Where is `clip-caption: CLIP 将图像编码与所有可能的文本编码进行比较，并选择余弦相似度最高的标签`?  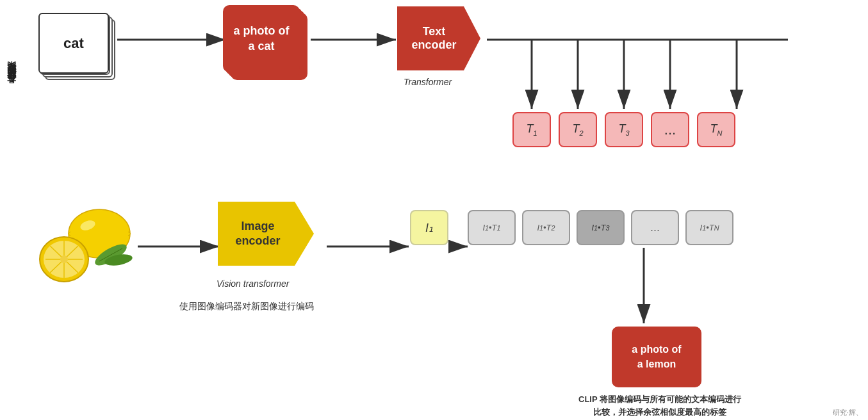
clip-caption: CLIP 将图像编码与所有可能的文本编码进行比较，并选择余弦相似度最高的标签 is located at coordinates (660, 406).